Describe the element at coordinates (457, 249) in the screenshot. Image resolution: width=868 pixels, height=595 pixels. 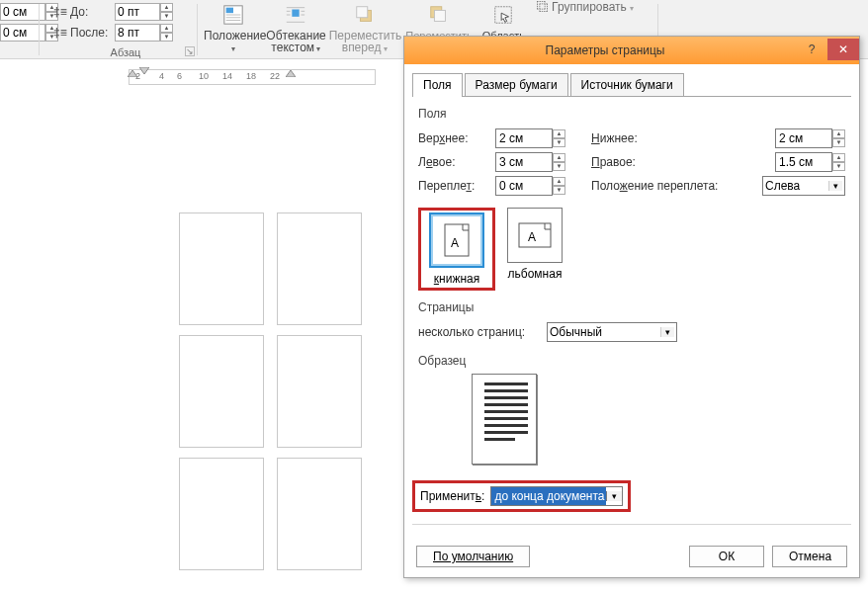
I see `highlight-orientation: A книжная` at that location.